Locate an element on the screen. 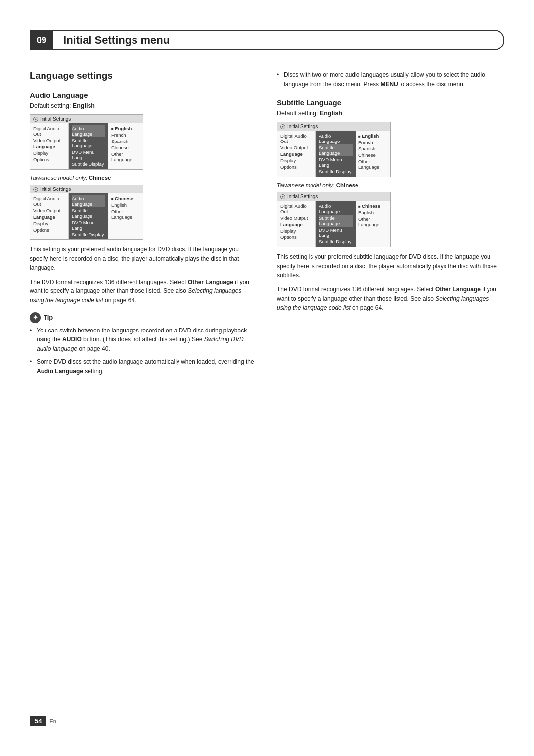  section-title: Language settings is located at coordinates (143, 76).